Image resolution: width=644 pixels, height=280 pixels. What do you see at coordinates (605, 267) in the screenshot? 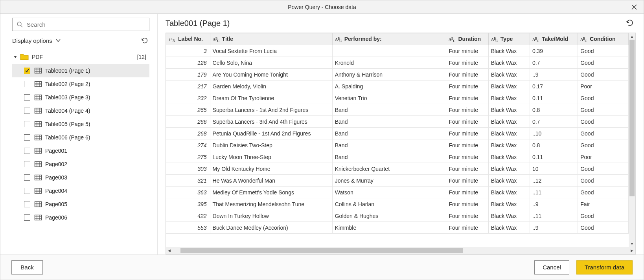
I see `transform-data-button: Transform data` at bounding box center [605, 267].